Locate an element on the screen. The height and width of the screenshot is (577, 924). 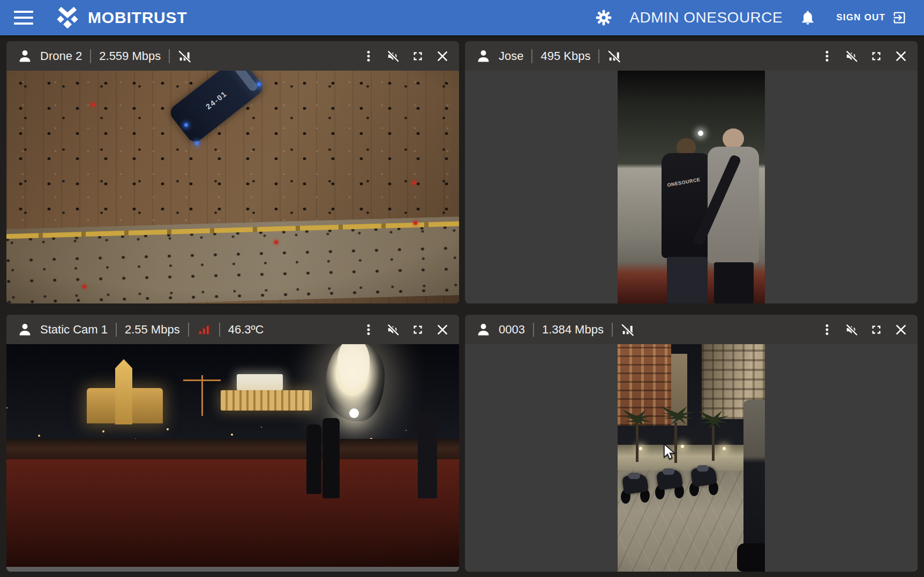
right-man-jacket is located at coordinates (733, 205).